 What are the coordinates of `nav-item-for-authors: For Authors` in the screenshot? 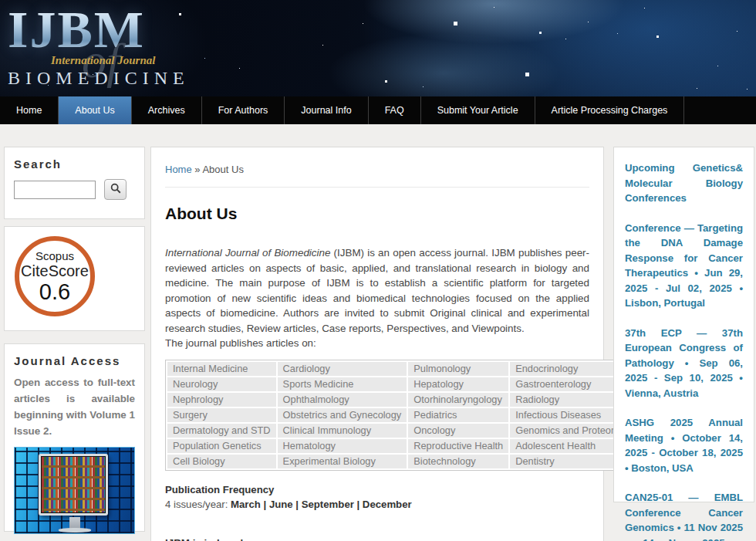 It's located at (244, 110).